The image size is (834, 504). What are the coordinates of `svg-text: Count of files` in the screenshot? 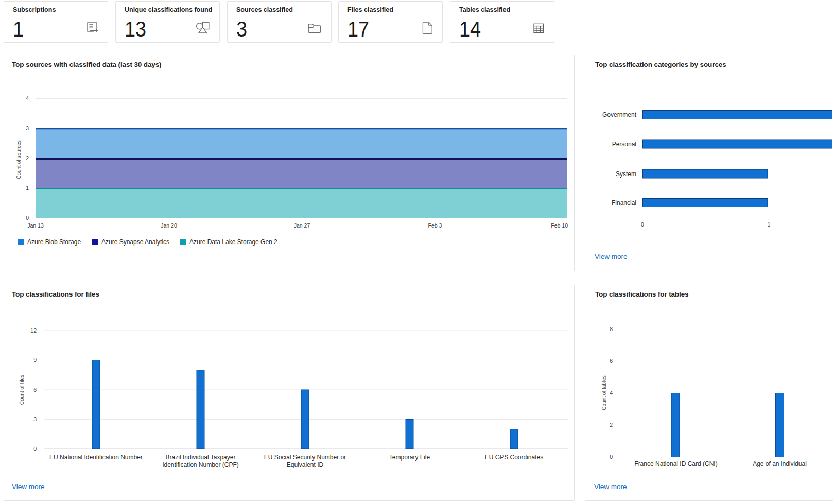 It's located at (22, 390).